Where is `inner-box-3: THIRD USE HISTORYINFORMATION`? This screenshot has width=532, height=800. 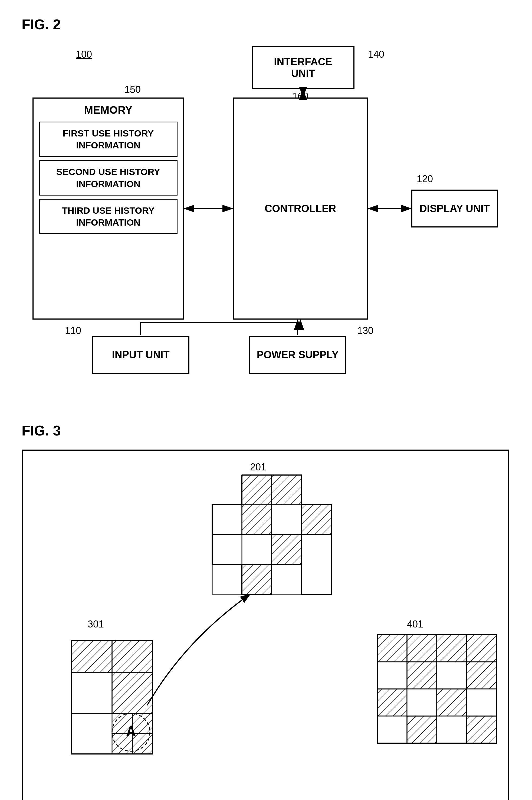 inner-box-3: THIRD USE HISTORYINFORMATION is located at coordinates (108, 216).